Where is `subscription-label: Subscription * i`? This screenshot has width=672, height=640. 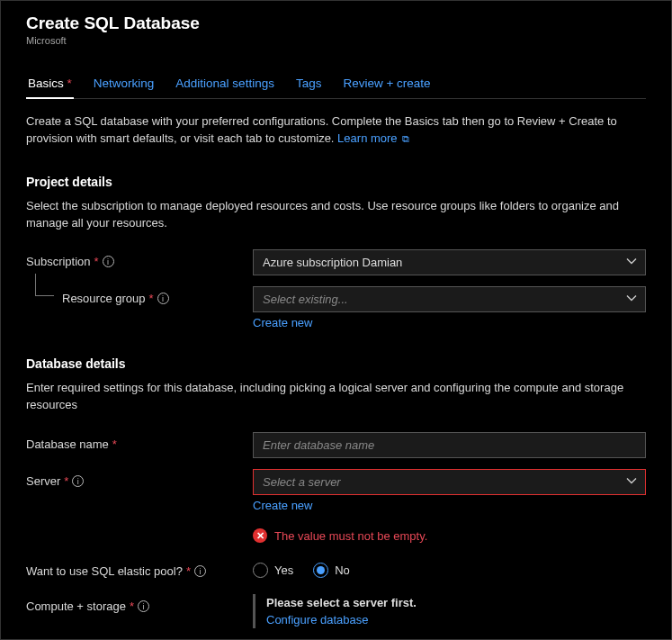
subscription-label: Subscription * i is located at coordinates (139, 259).